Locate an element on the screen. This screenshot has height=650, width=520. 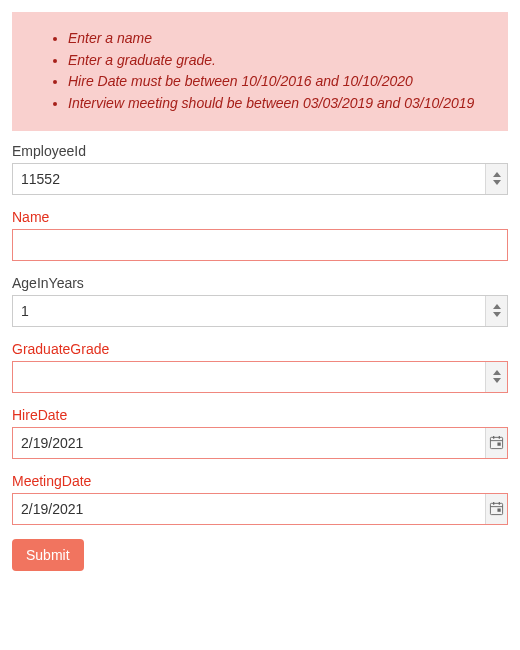
employee-id-input-wrap is located at coordinates (260, 179).